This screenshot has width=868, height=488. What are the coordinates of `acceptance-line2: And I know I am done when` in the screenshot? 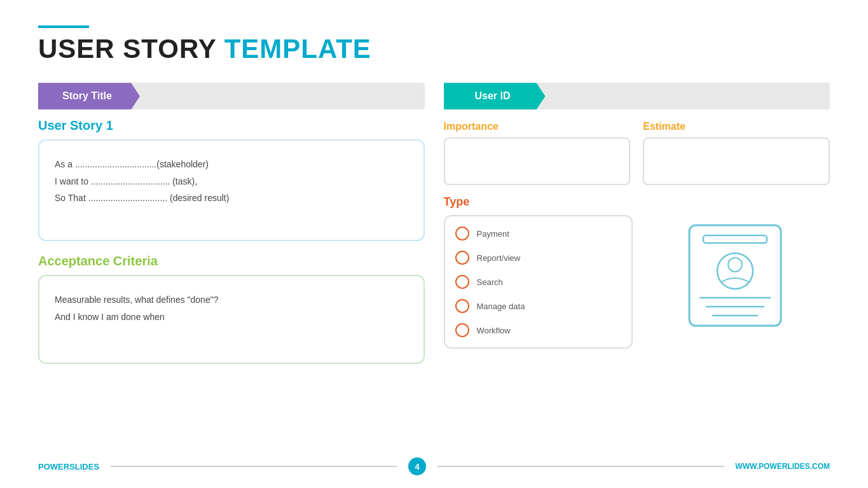 It's located at (231, 317).